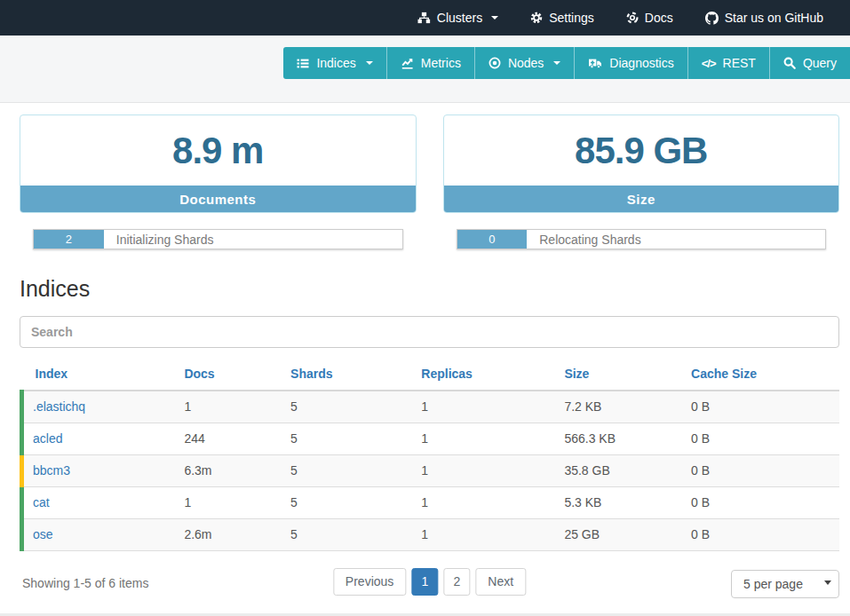 Image resolution: width=850 pixels, height=616 pixels. What do you see at coordinates (425, 18) in the screenshot?
I see `top-navbar: Clusters Settings Docs Star us on GitHub` at bounding box center [425, 18].